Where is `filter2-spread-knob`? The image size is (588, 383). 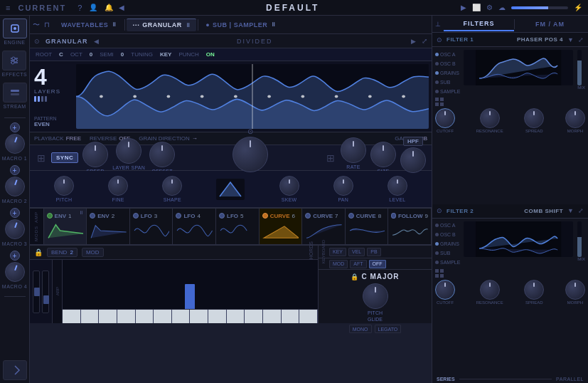 filter2-spread-knob is located at coordinates (534, 290).